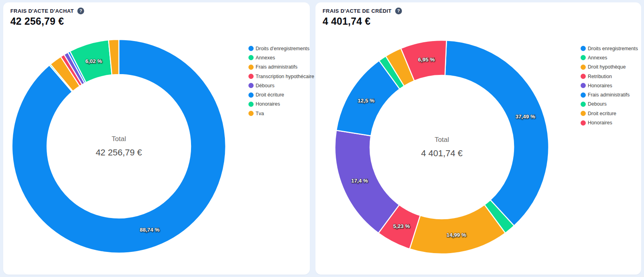 The height and width of the screenshot is (277, 644). What do you see at coordinates (260, 114) in the screenshot?
I see `legend-item-label: Tva` at bounding box center [260, 114].